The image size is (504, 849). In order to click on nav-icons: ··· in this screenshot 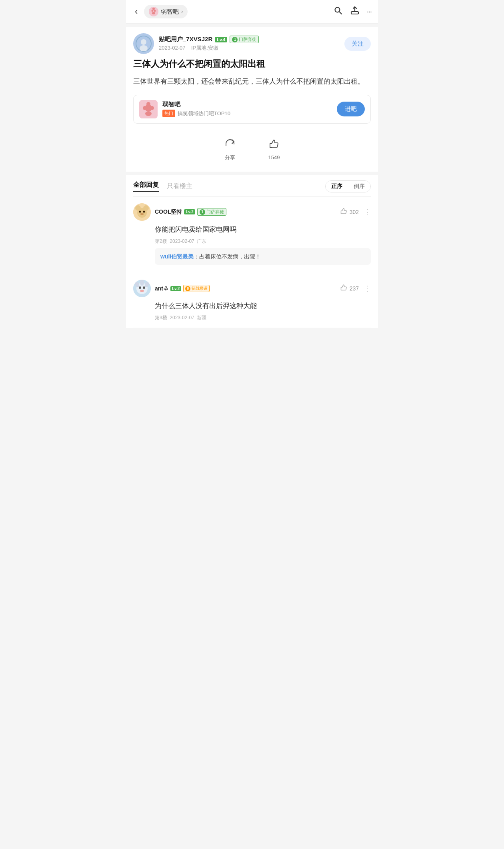, I will do `click(352, 12)`.